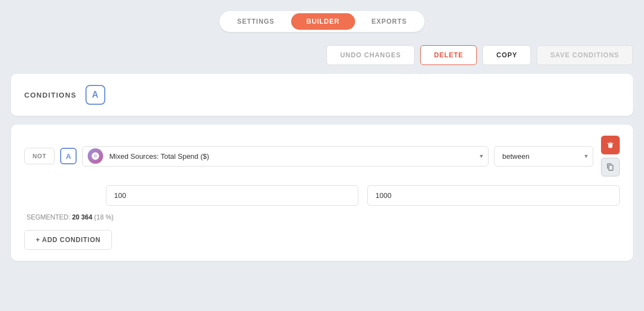  I want to click on undo-changes-button: UNDO CHANGES, so click(371, 55).